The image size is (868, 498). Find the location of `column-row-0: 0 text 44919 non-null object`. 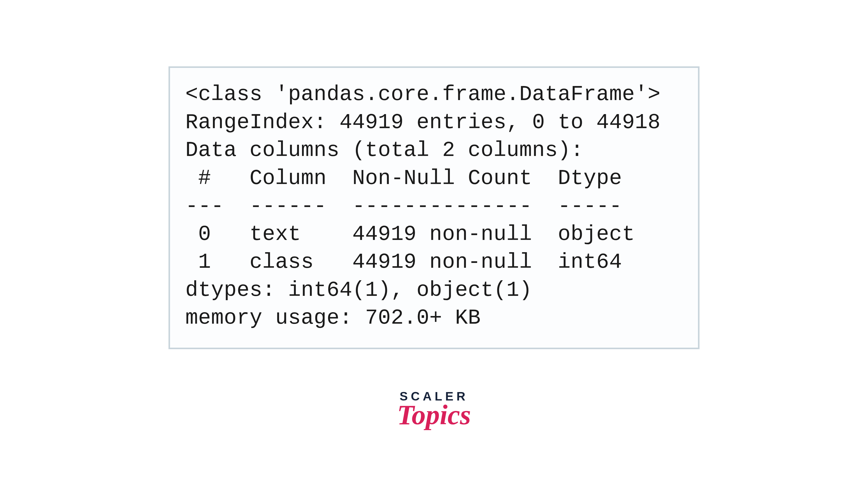

column-row-0: 0 text 44919 non-null object is located at coordinates (410, 234).